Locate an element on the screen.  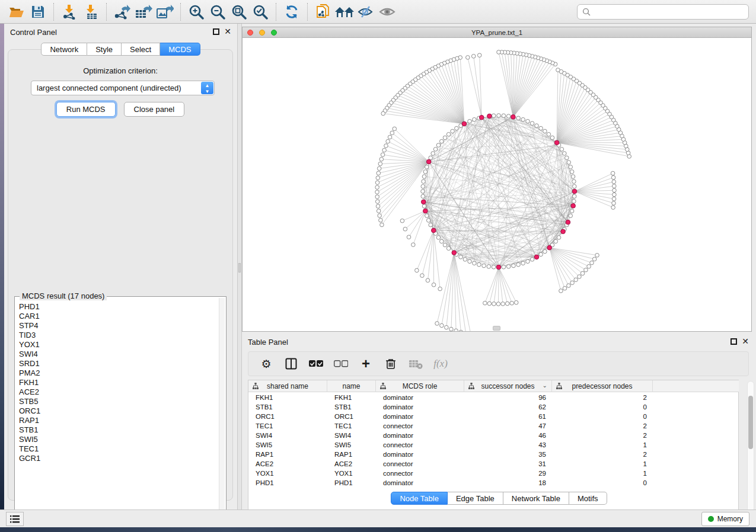
table-row: YOX1YOX1connector291 is located at coordinates (451, 473).